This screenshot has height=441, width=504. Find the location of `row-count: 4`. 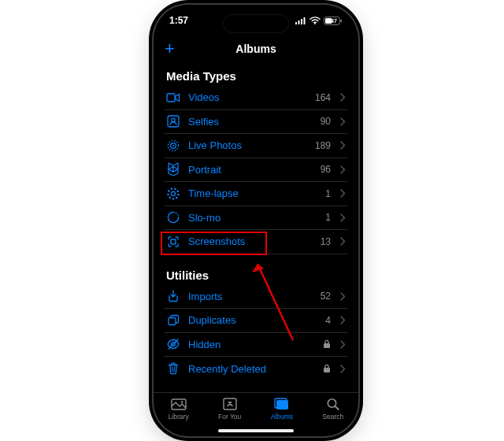

row-count: 4 is located at coordinates (328, 321).